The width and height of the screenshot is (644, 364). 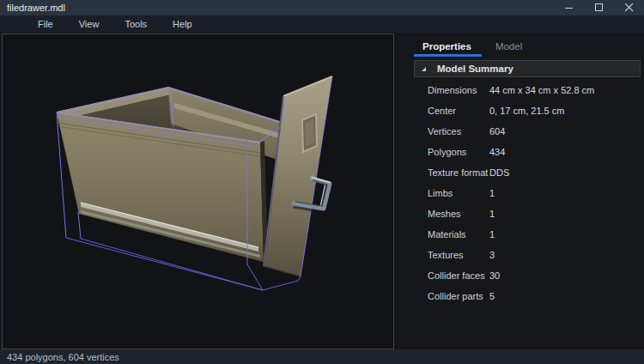 I want to click on close-button, so click(x=629, y=8).